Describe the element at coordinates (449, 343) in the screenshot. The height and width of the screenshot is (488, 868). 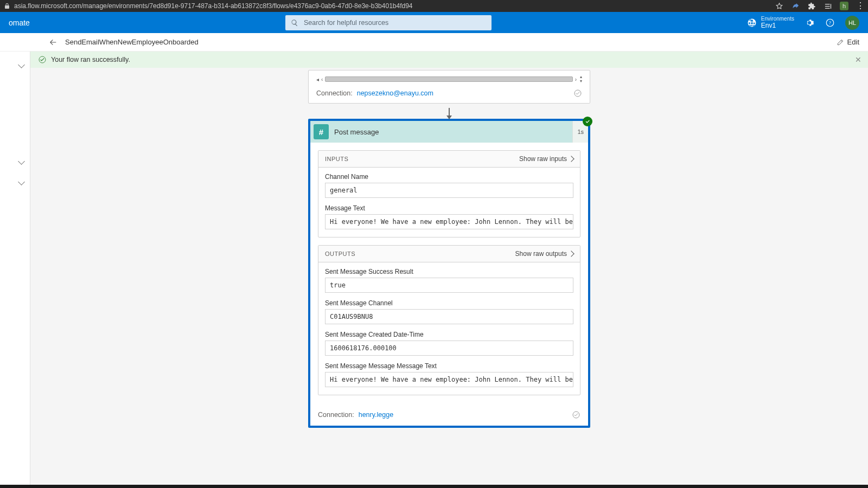
I see `output-date: Sent Message Created Date-Time 160061817…` at that location.